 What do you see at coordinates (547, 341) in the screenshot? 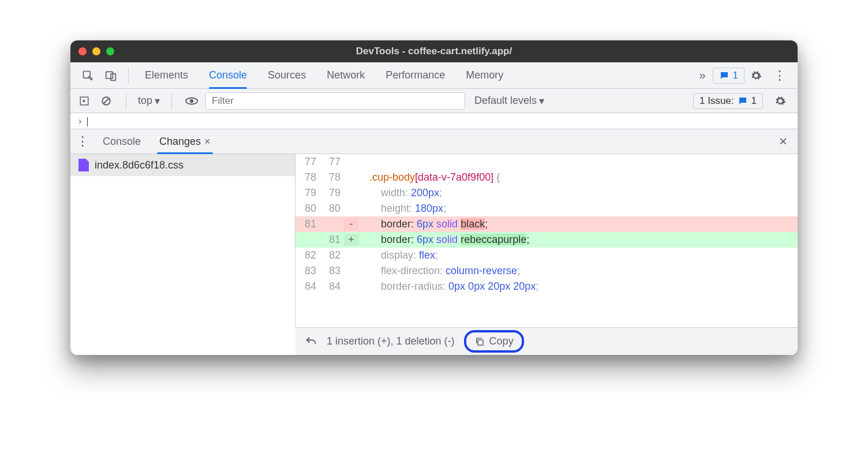
I see `changes-footer: 1 insertion (+), 1 deletion (-) Copy` at bounding box center [547, 341].